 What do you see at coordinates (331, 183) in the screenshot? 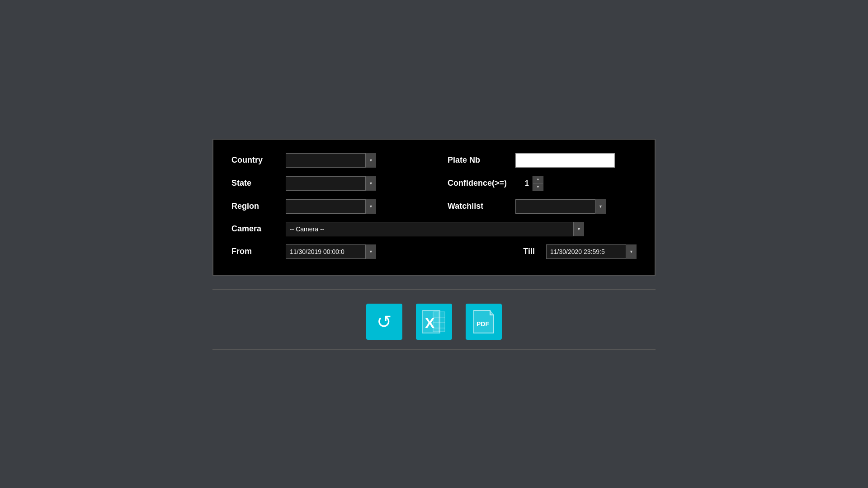
I see `state-select-wrapper` at bounding box center [331, 183].